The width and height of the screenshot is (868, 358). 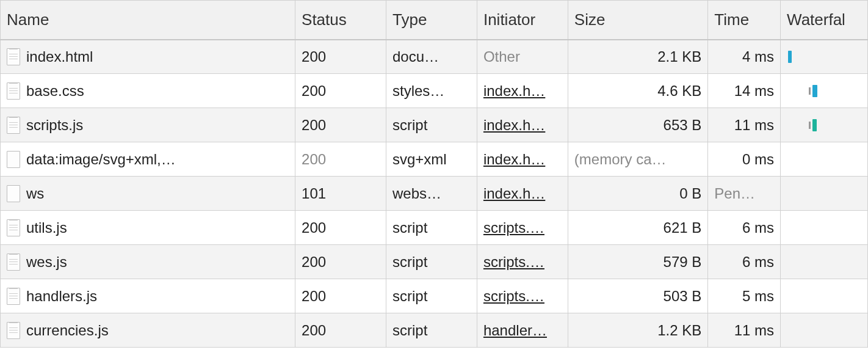 I want to click on table-row: utils.js200scriptscripts.…621 B6 ms, so click(x=435, y=228).